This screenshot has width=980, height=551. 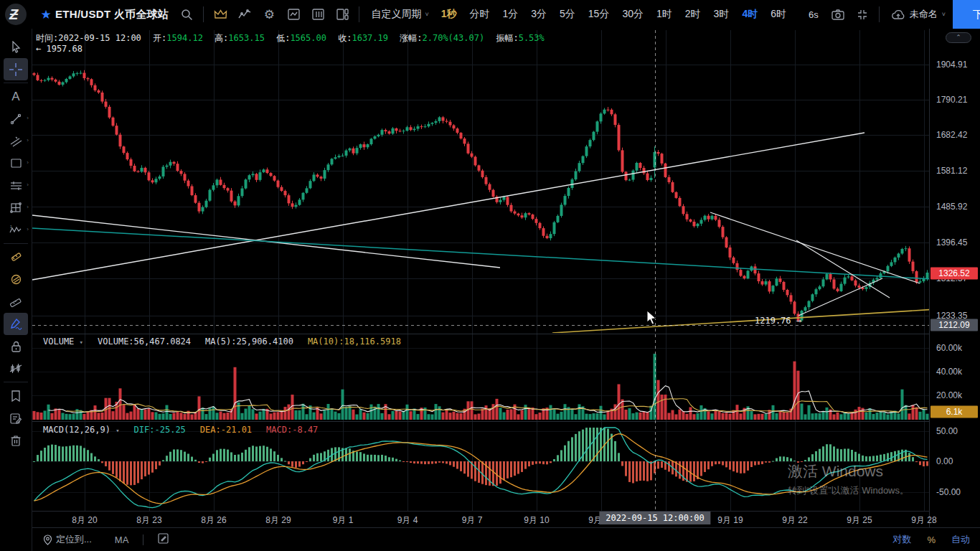 I want to click on axis-price-label: 1485.92, so click(x=951, y=207).